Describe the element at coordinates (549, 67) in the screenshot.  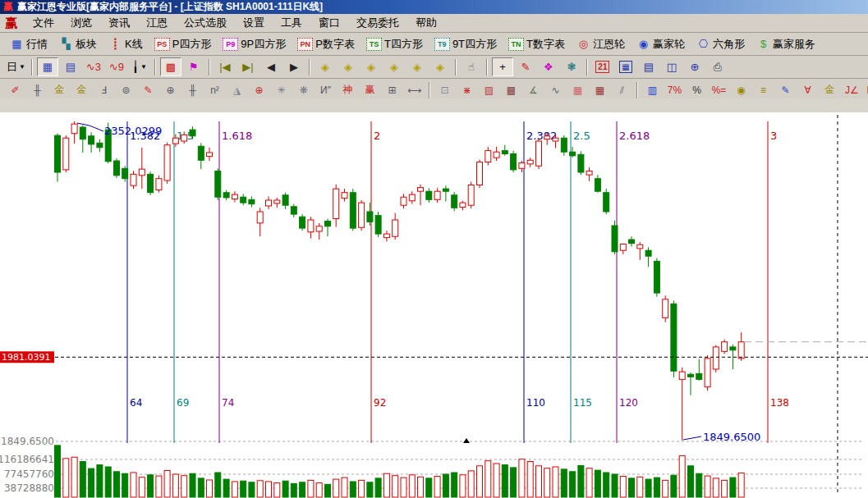
I see `chip-tool-icon: ❖` at that location.